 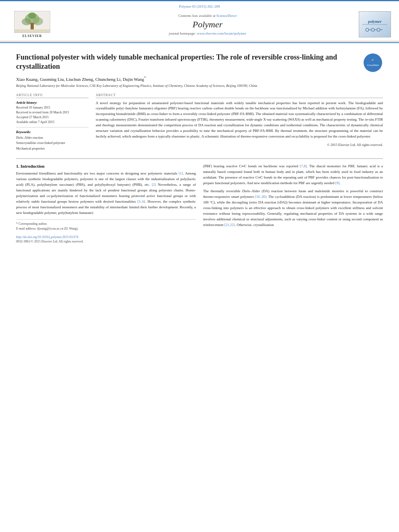 What do you see at coordinates (52, 132) in the screenshot?
I see `keywords-label: Keywords:` at bounding box center [52, 132].